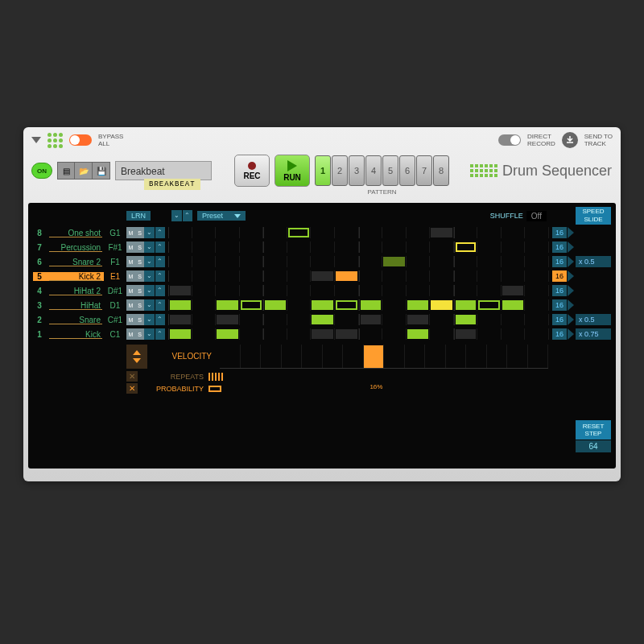  I want to click on pattern-button-4: 4, so click(374, 171).